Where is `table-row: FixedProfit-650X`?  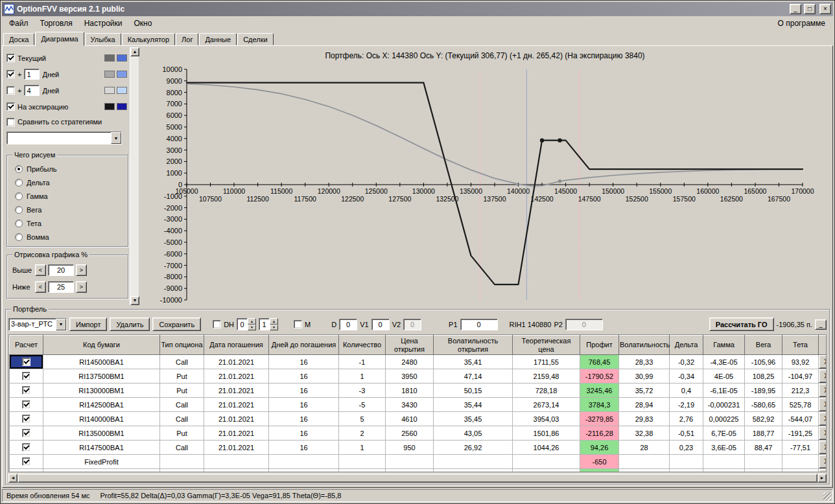 table-row: FixedProfit-650X is located at coordinates (419, 462).